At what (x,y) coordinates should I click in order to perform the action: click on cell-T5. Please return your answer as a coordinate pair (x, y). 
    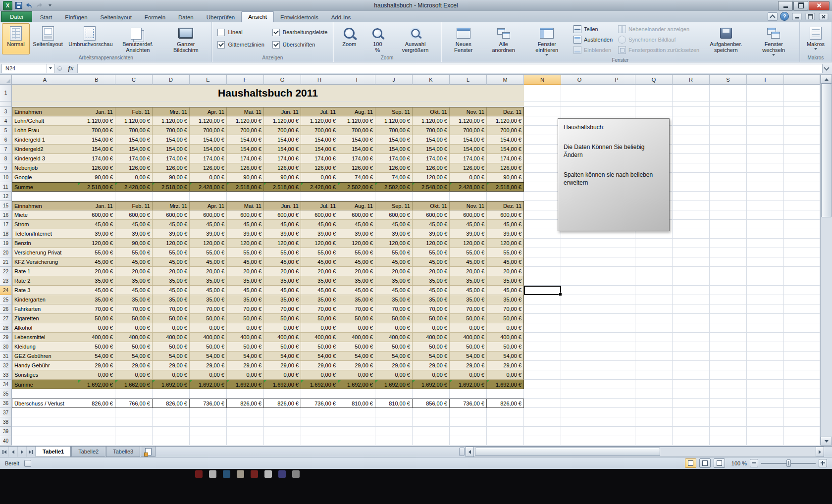
    Looking at the image, I should click on (766, 131).